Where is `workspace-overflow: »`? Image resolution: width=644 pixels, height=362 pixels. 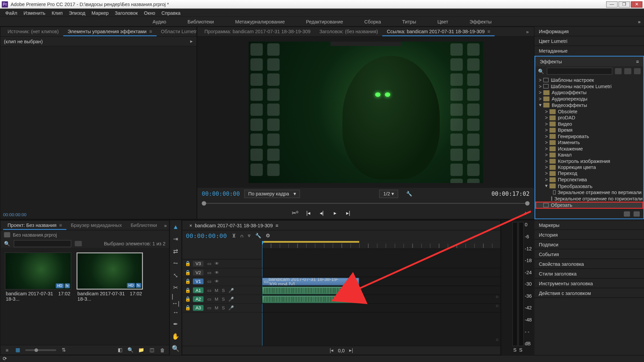
workspace-overflow: » is located at coordinates (639, 21).